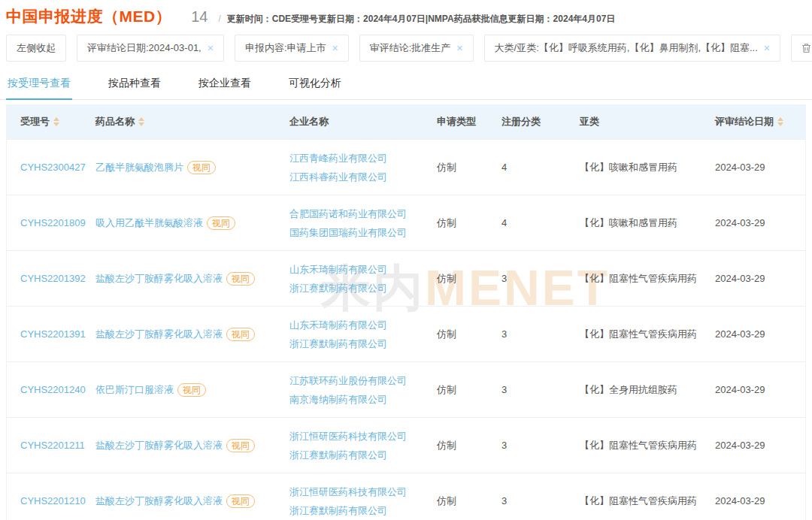 This screenshot has height=520, width=812. Describe the element at coordinates (406, 334) in the screenshot. I see `table-row: CYHS2201391盐酸左沙丁胺醇雾化吸入溶液视同山东禾琦制药有限公司浙江赛默…` at that location.